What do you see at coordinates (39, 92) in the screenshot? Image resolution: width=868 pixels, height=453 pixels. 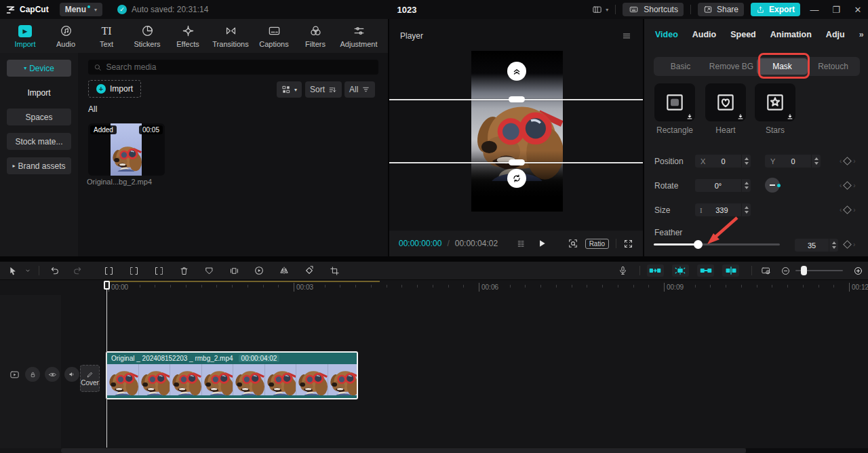 I see `sidebar-item-import: Import` at bounding box center [39, 92].